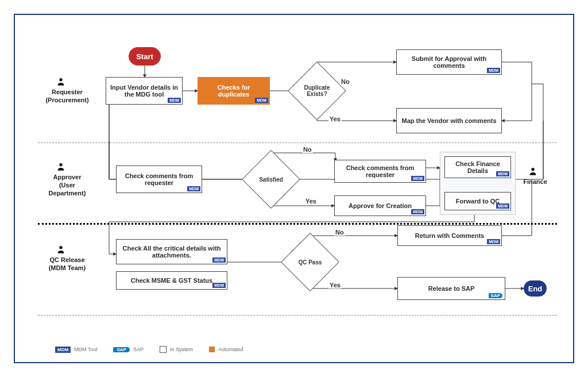 This screenshot has width=588, height=377. Describe the element at coordinates (451, 288) in the screenshot. I see `box-text: Release to SAP` at that location.